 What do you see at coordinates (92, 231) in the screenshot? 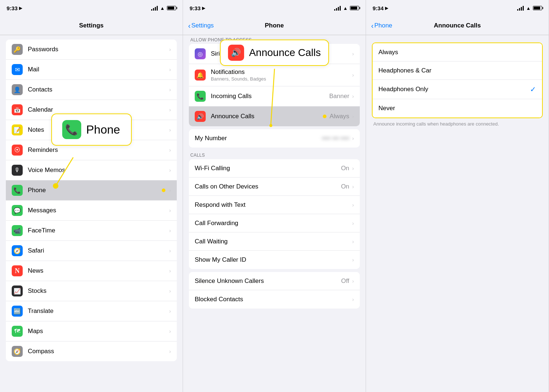
I see `settings-item-facetime: 📹 FaceTime ›` at bounding box center [92, 231].